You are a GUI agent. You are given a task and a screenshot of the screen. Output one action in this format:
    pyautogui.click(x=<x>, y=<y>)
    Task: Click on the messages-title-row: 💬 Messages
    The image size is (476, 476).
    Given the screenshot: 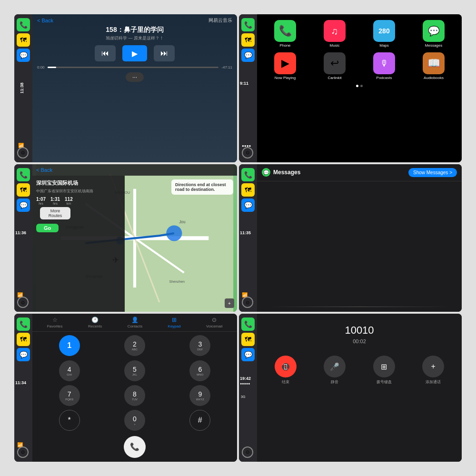 What is the action you would take?
    pyautogui.click(x=281, y=172)
    